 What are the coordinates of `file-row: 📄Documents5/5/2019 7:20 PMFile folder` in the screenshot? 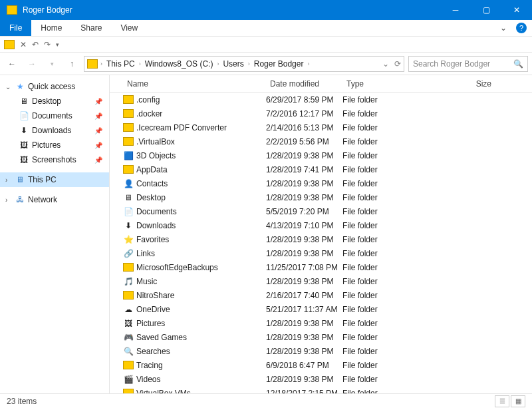 It's located at (321, 212).